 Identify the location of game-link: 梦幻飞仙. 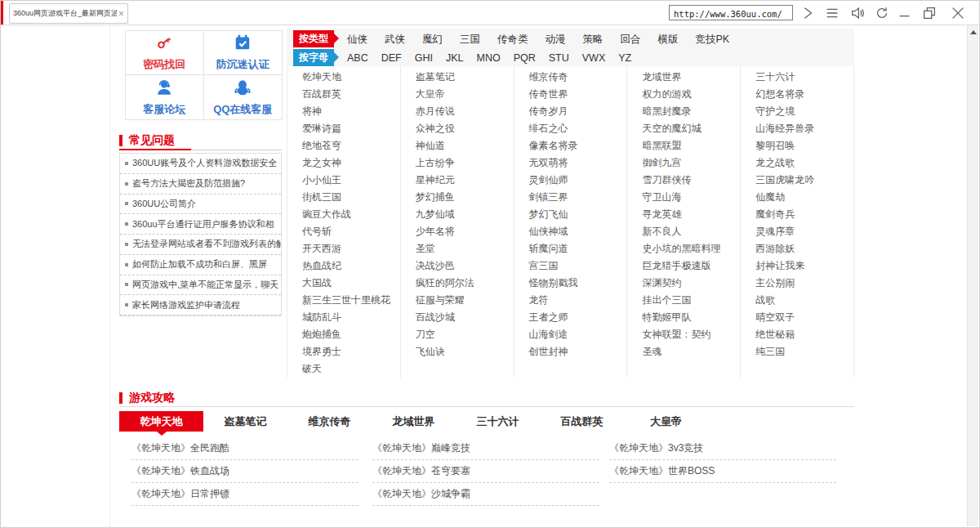
(571, 214).